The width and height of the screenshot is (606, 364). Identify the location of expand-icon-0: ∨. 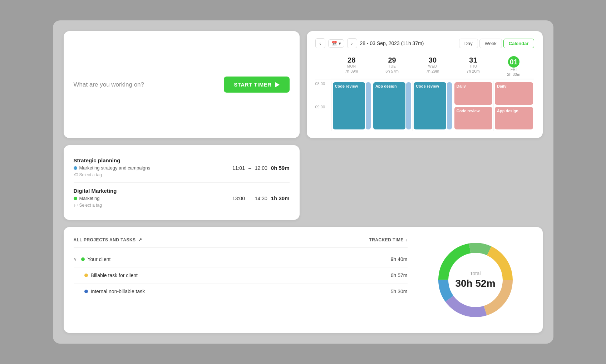
(75, 259).